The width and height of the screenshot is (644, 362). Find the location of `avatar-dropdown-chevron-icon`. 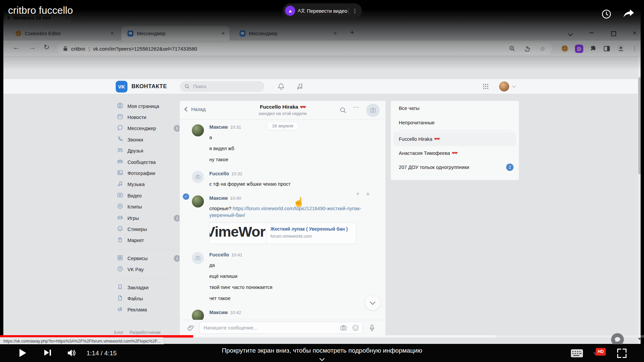

avatar-dropdown-chevron-icon is located at coordinates (514, 86).